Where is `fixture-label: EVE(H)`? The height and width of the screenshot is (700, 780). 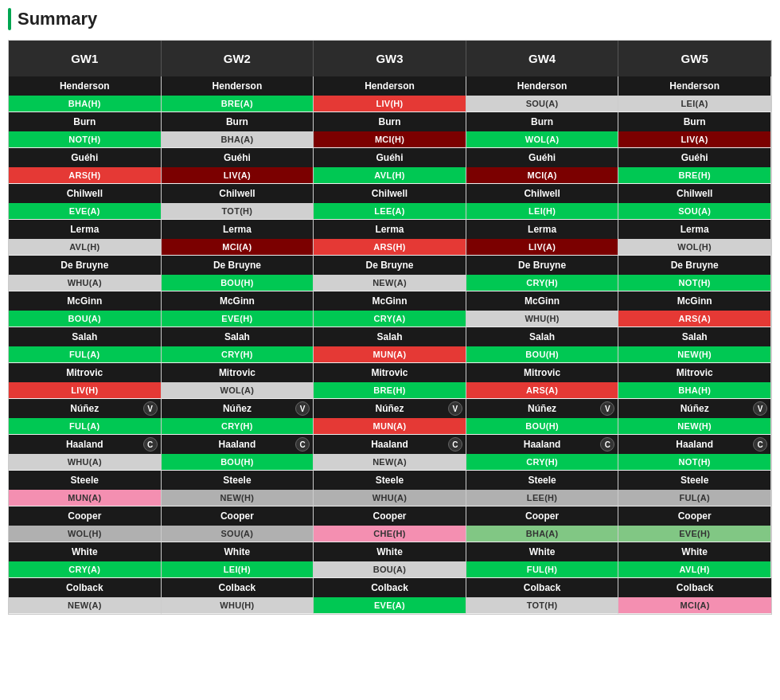 fixture-label: EVE(H) is located at coordinates (237, 319).